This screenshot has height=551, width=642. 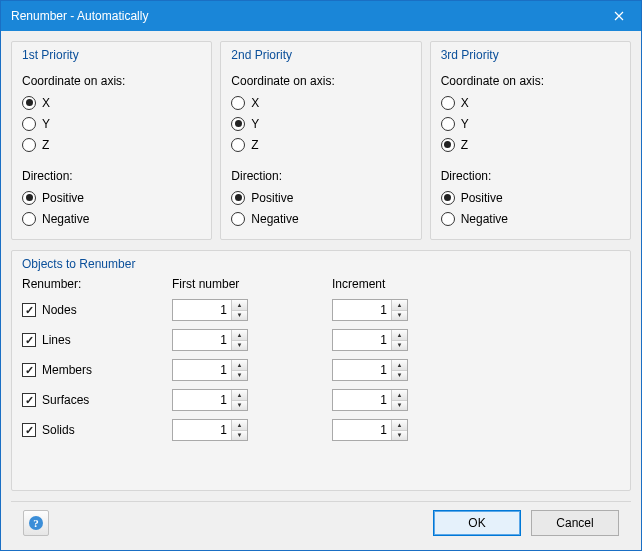 What do you see at coordinates (274, 219) in the screenshot?
I see `dir-negative-label: Negative` at bounding box center [274, 219].